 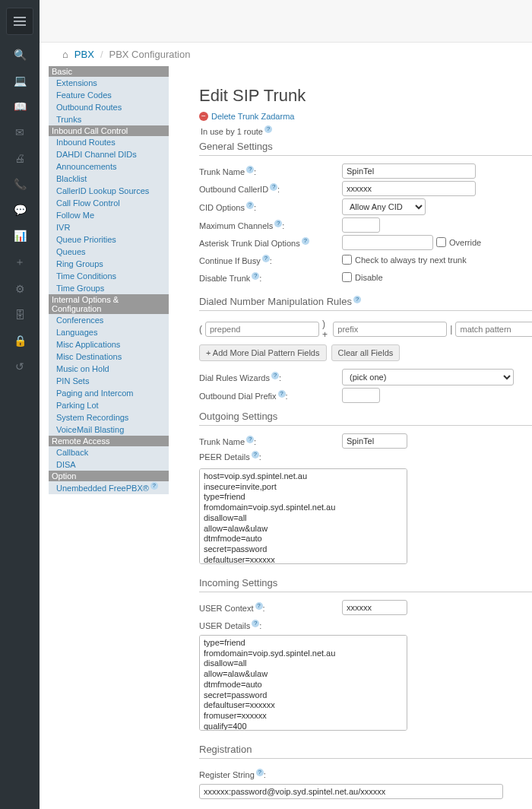 What do you see at coordinates (109, 417) in the screenshot?
I see `sidebar-item-sys-recordings: System Recordings` at bounding box center [109, 417].